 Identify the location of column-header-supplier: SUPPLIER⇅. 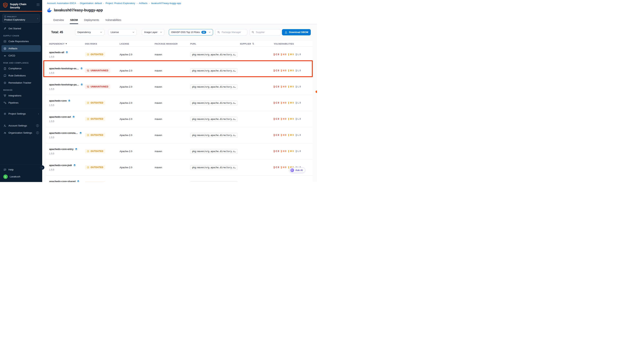
(257, 44).